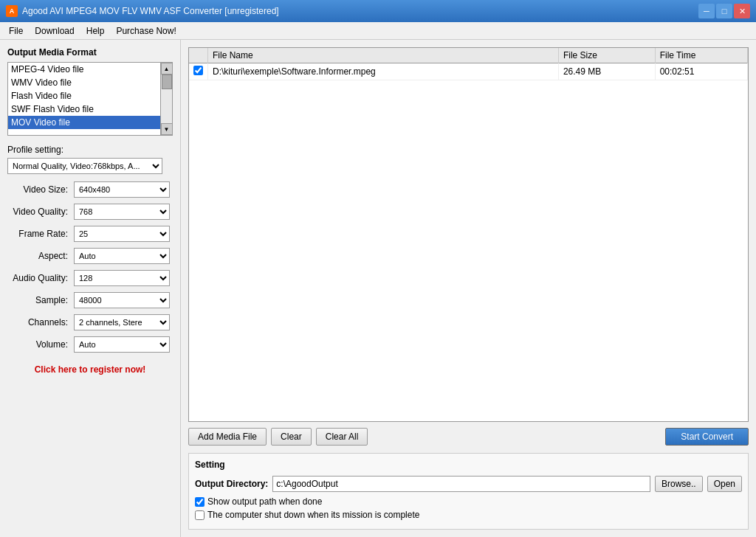 This screenshot has height=537, width=756. What do you see at coordinates (384, 72) in the screenshot?
I see `row-filename: D:\kituri\exemple\Software.Informer.mpeg` at bounding box center [384, 72].